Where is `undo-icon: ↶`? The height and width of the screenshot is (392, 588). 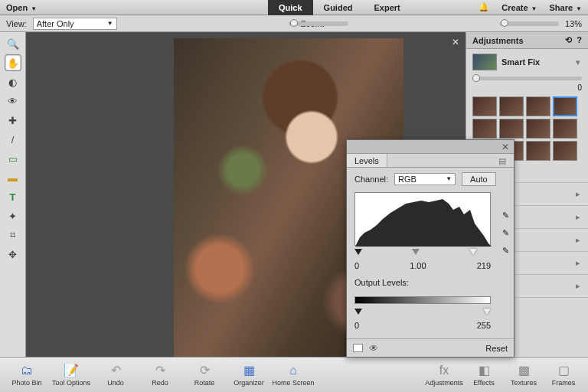 undo-icon: ↶ is located at coordinates (116, 371).